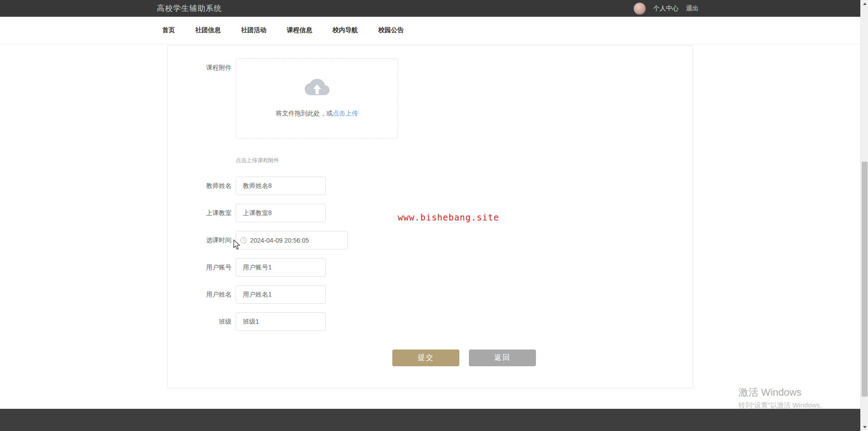  What do you see at coordinates (426, 358) in the screenshot?
I see `submit-button: 提交` at bounding box center [426, 358].